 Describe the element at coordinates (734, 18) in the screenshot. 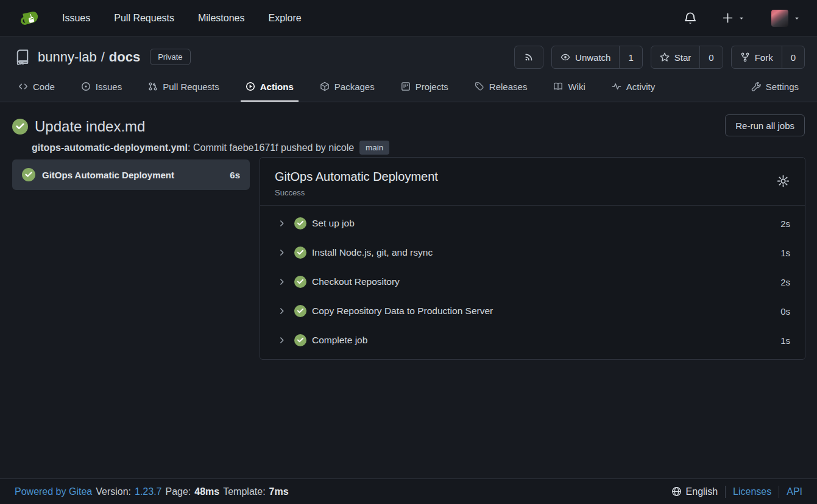

I see `create-new-menu` at that location.